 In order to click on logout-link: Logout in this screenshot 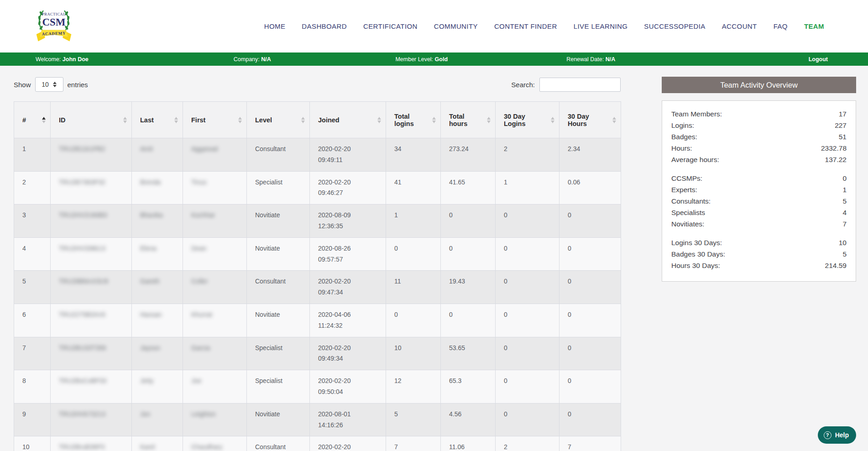, I will do `click(818, 59)`.